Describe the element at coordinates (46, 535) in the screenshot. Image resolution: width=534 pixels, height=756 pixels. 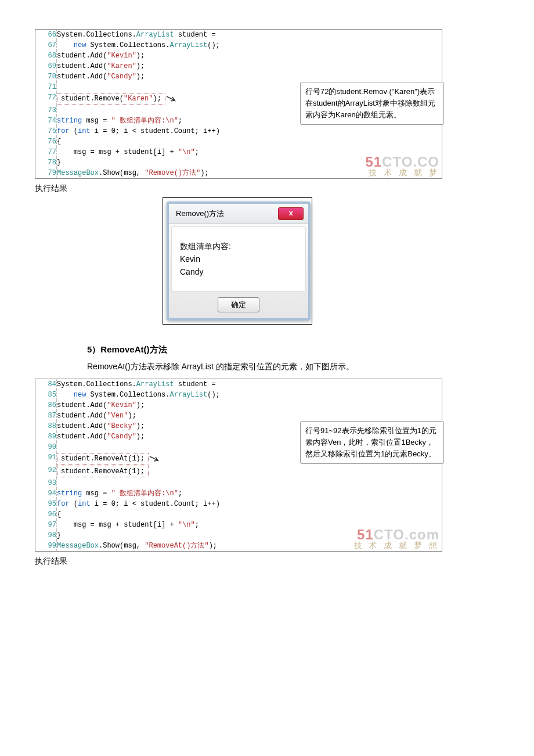
I see `line-number: 98` at that location.